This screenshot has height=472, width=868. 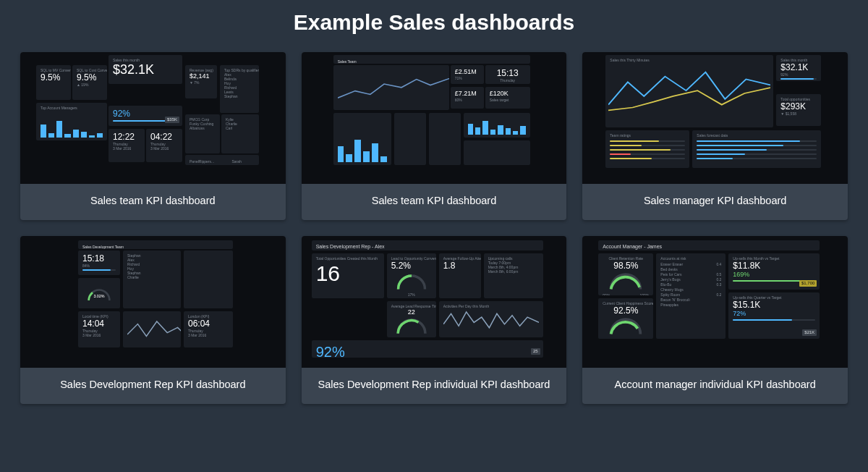 What do you see at coordinates (715, 136) in the screenshot?
I see `dashboard-card-sales-manager: Sales this Thirty Minutes Sales this mon…` at bounding box center [715, 136].